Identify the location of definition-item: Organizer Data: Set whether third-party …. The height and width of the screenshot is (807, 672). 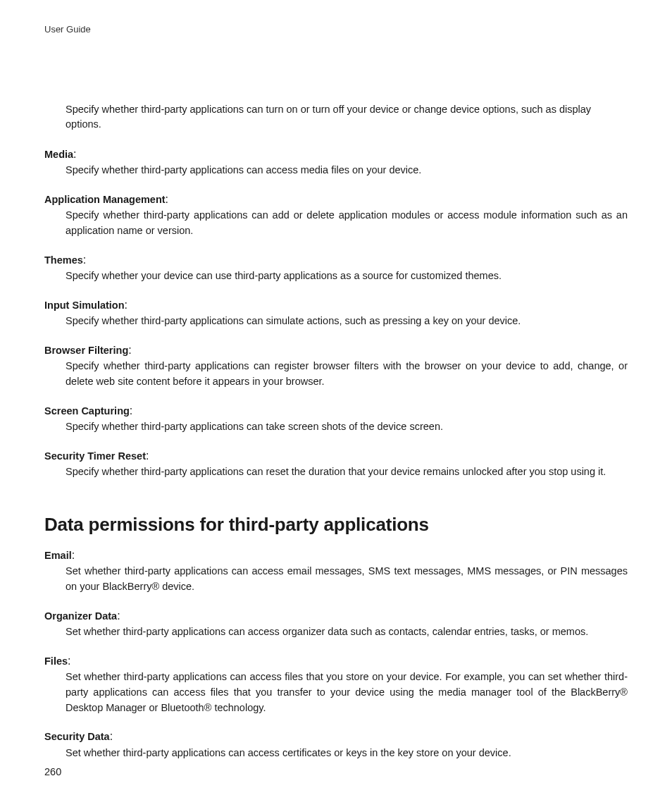
(336, 624).